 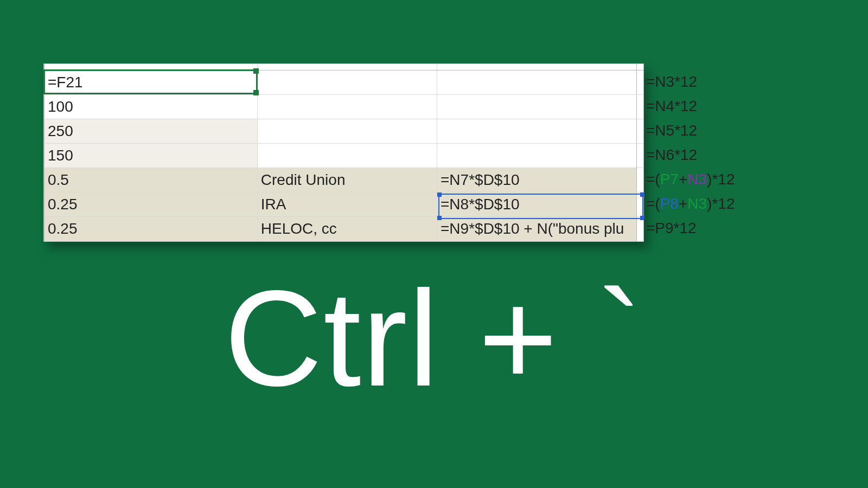 I want to click on cell: =N5*12, so click(x=730, y=131).